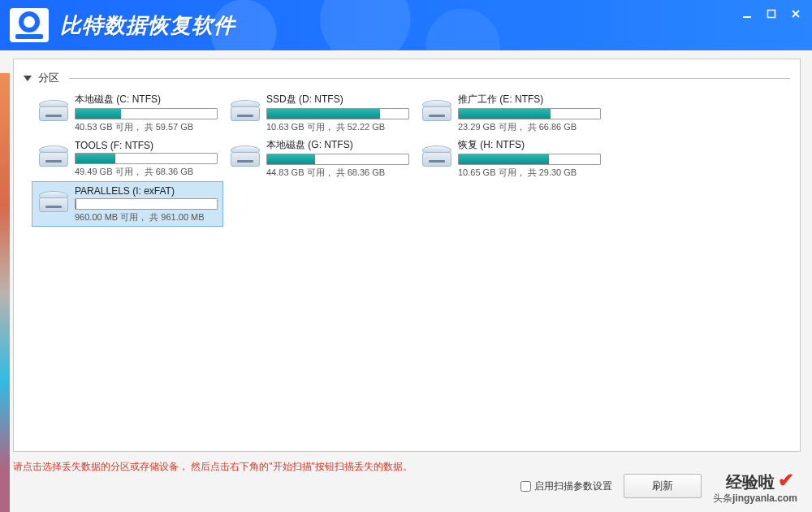  I want to click on refresh-button: 刷新, so click(663, 486).